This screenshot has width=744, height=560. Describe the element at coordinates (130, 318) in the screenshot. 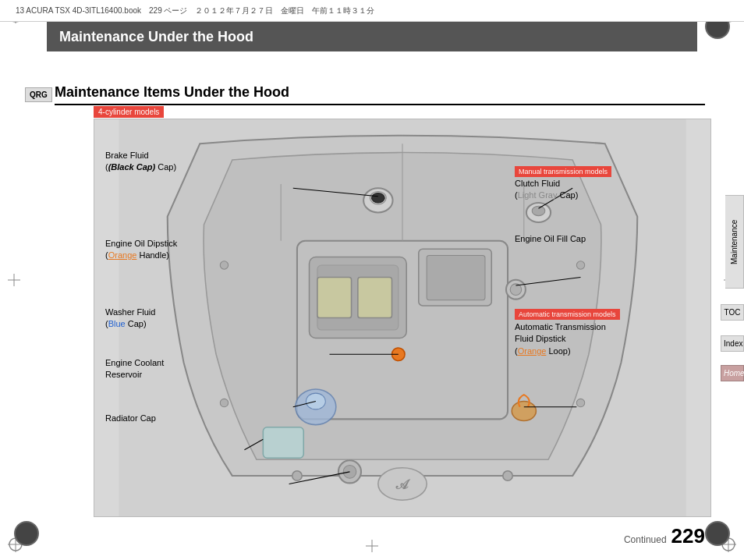

I see `washer-fluid-label: Washer Fluid (Blue Cap)` at that location.